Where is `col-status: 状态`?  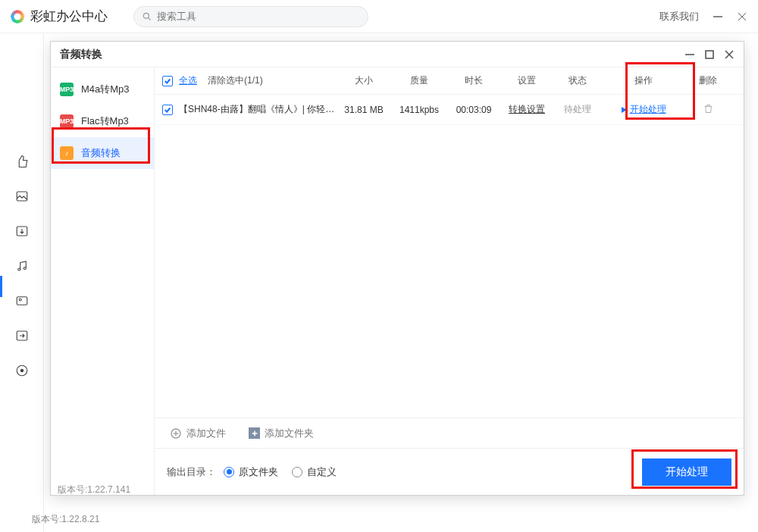 col-status: 状态 is located at coordinates (578, 80).